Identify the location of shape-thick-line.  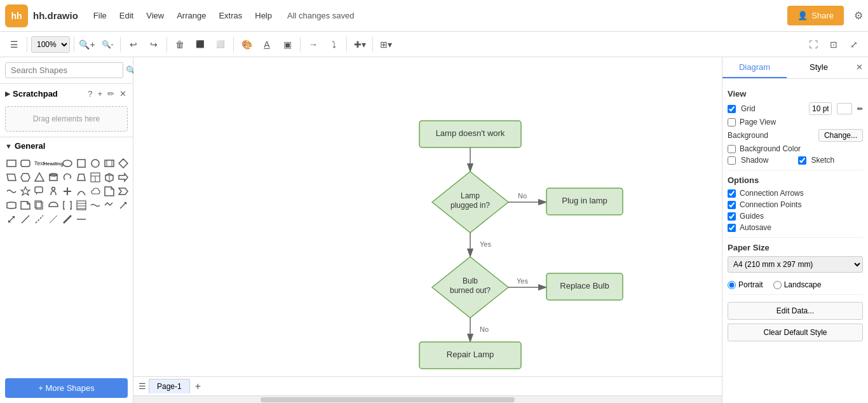
(67, 219).